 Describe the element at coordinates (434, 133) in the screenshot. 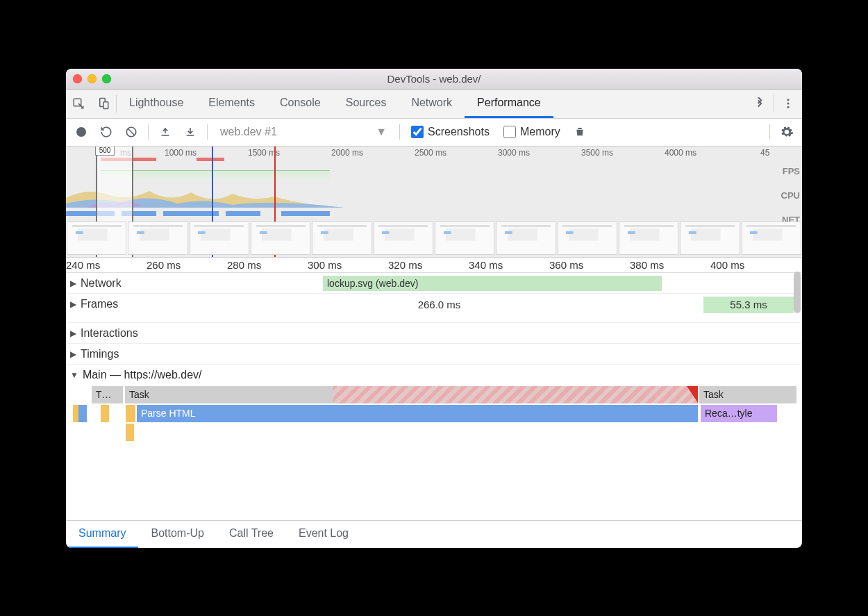

I see `performance-toolbar: web.dev #1 ▼ Screenshots Memory` at that location.